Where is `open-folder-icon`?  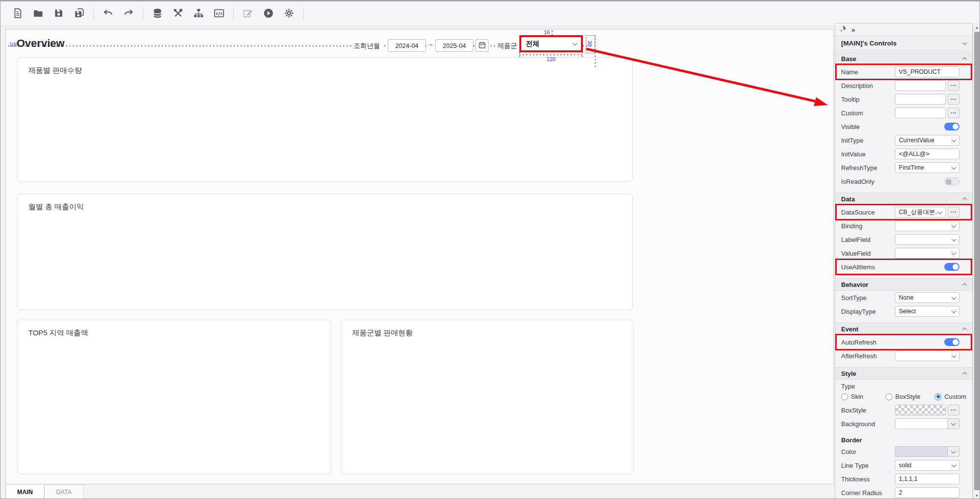 open-folder-icon is located at coordinates (38, 14).